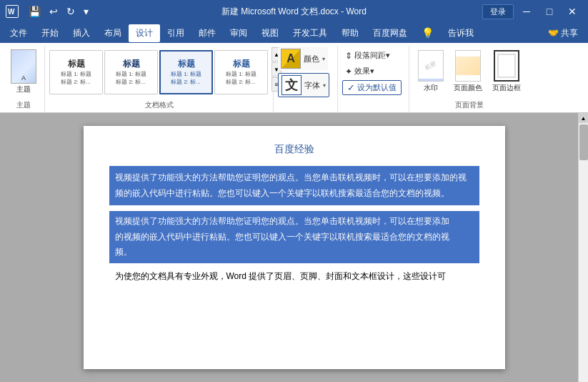 The image size is (588, 382). What do you see at coordinates (364, 72) in the screenshot?
I see `effects-label: 效果▾` at bounding box center [364, 72].